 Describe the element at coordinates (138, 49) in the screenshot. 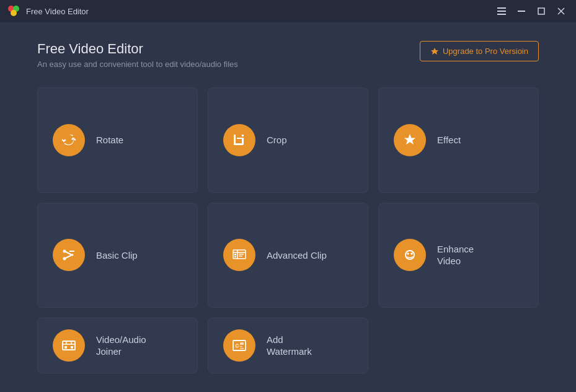

I see `app-title: Free Video Editor` at that location.